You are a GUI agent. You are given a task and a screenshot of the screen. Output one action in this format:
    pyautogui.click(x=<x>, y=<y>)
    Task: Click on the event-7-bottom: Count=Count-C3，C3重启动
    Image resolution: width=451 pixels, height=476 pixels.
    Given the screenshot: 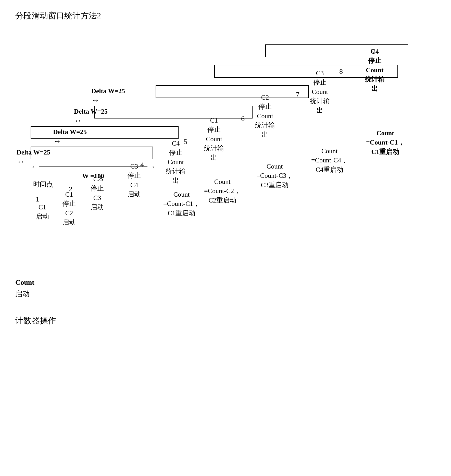 What is the action you would take?
    pyautogui.click(x=274, y=176)
    